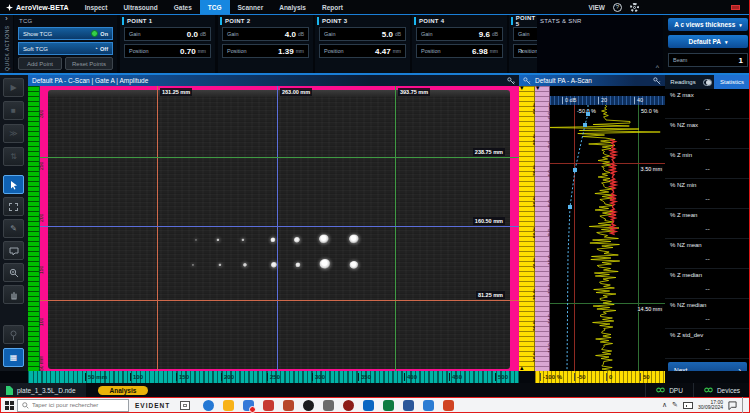 The image size is (750, 413). What do you see at coordinates (448, 406) in the screenshot?
I see `taskbar-app-icon-office` at bounding box center [448, 406].